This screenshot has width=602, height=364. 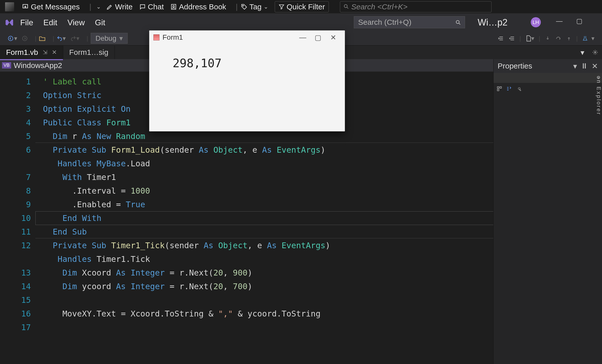 I want to click on arrow-left-circle-icon, so click(x=11, y=38).